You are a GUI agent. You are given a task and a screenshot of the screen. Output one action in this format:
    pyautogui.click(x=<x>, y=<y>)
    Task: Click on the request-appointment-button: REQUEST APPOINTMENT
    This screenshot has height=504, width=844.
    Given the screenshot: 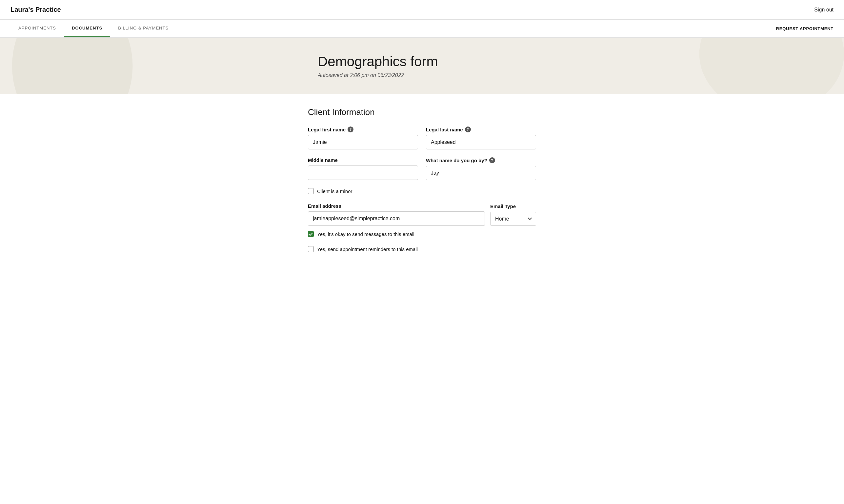 What is the action you would take?
    pyautogui.click(x=805, y=29)
    